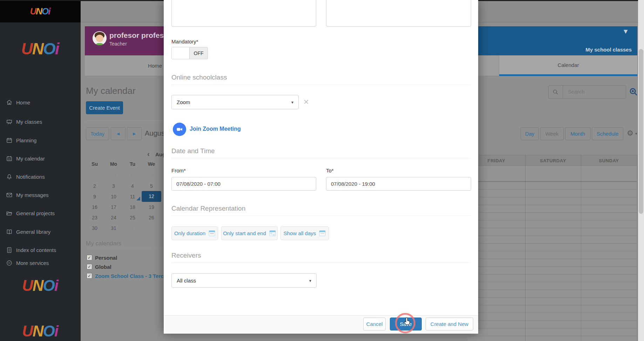  I want to click on tab-calendar: Calendar, so click(568, 66).